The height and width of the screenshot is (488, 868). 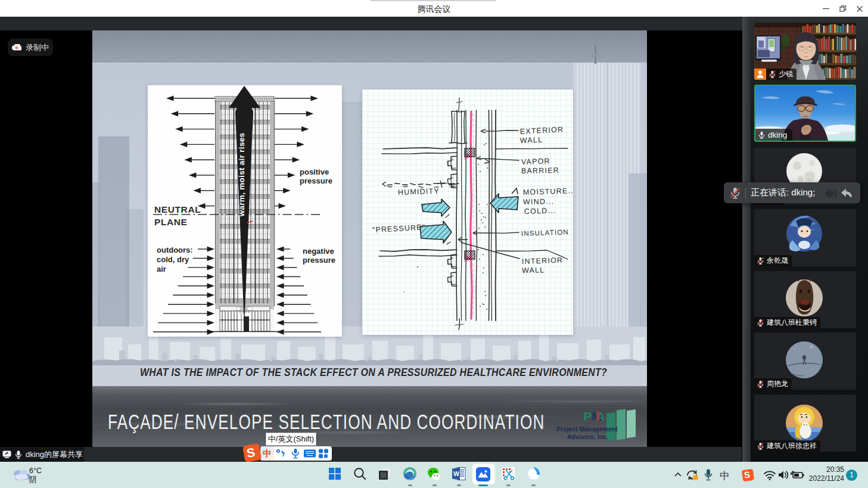 I want to click on svg-text: WIND..., so click(x=539, y=201).